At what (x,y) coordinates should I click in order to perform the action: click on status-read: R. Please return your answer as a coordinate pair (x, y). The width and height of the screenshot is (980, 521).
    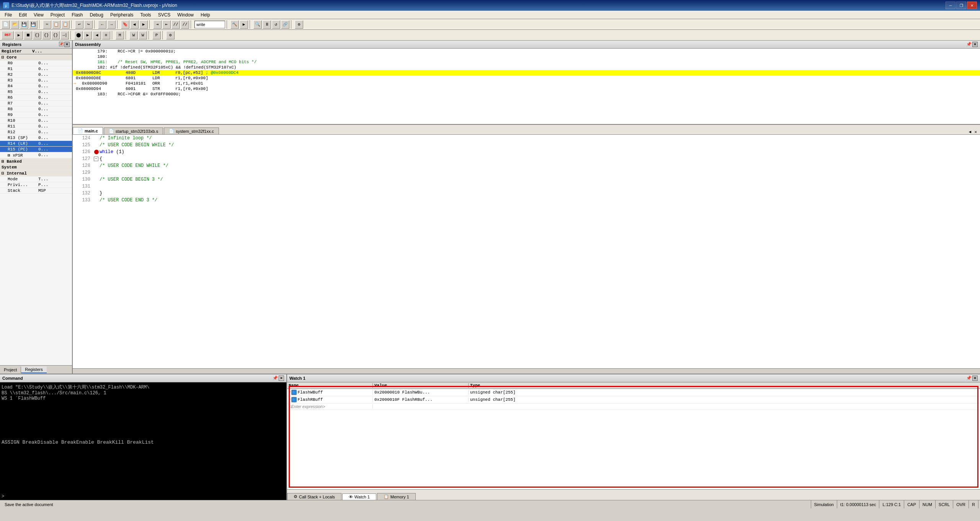
    Looking at the image, I should click on (974, 505).